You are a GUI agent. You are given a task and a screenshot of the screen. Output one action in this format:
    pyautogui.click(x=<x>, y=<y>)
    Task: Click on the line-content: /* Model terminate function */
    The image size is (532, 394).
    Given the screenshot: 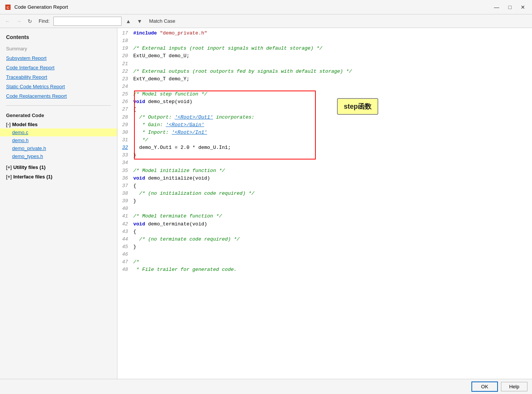 What is the action you would take?
    pyautogui.click(x=332, y=216)
    